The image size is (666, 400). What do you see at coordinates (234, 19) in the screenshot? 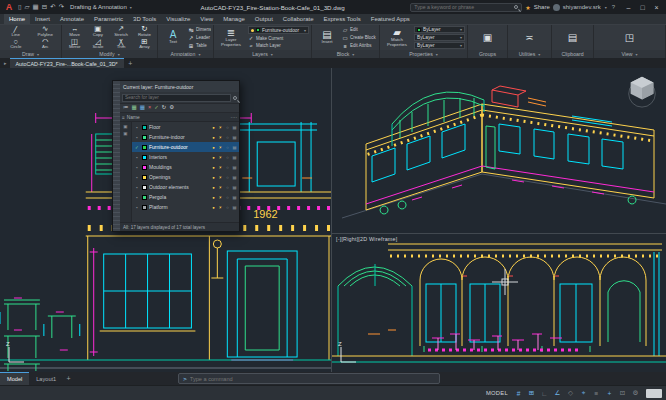
I see `tab-manage: Manage` at bounding box center [234, 19].